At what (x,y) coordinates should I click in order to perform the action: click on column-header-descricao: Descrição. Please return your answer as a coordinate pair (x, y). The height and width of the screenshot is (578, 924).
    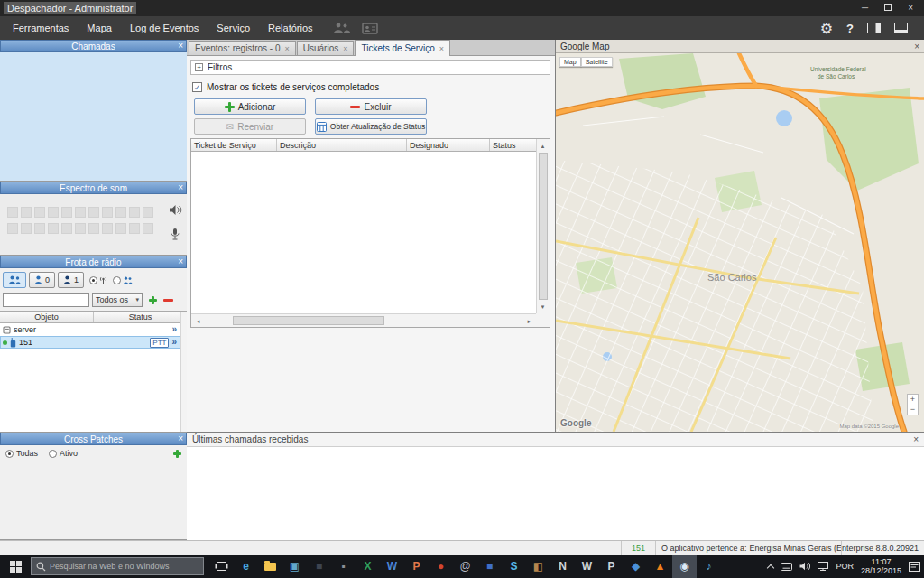
    Looking at the image, I should click on (342, 144).